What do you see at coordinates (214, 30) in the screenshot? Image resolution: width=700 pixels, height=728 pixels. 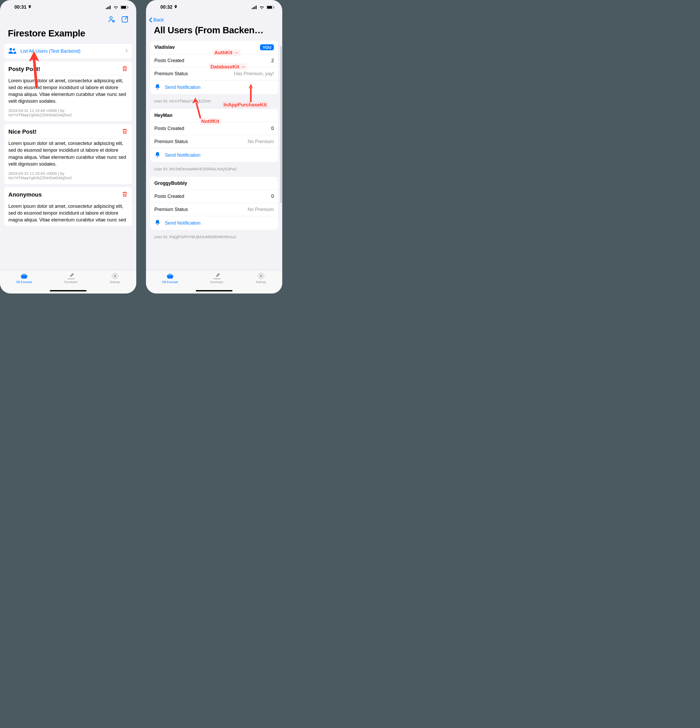 I see `page-title: All Users (From Backen…` at bounding box center [214, 30].